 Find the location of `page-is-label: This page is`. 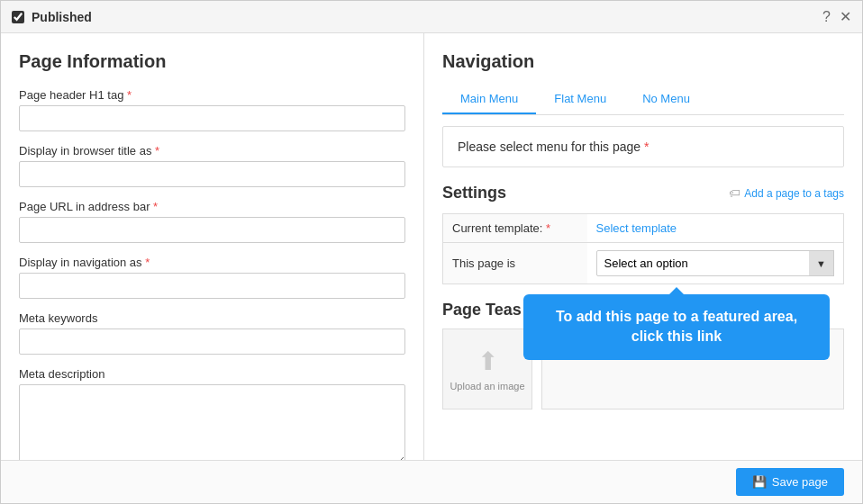

page-is-label: This page is is located at coordinates (515, 264).